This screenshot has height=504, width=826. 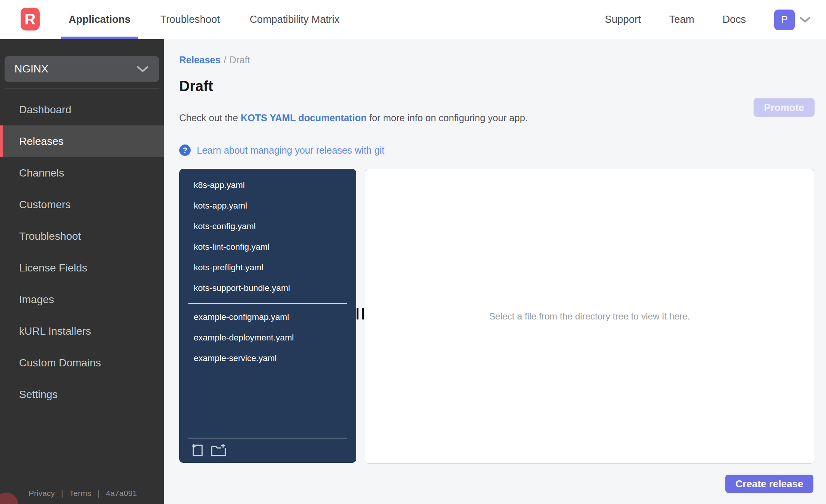 I want to click on git-help-row: ? Learn about managing your releases wit…, so click(x=282, y=150).